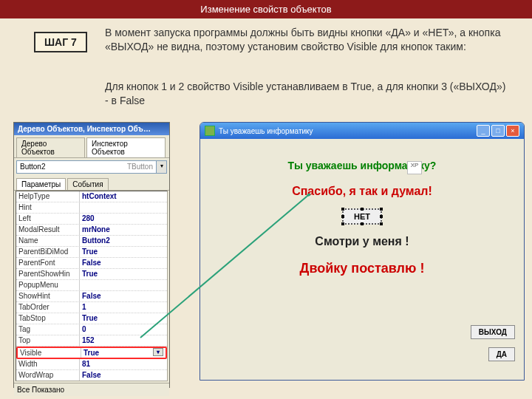  I want to click on property-row-popupmenu: PopupMenu, so click(92, 285).